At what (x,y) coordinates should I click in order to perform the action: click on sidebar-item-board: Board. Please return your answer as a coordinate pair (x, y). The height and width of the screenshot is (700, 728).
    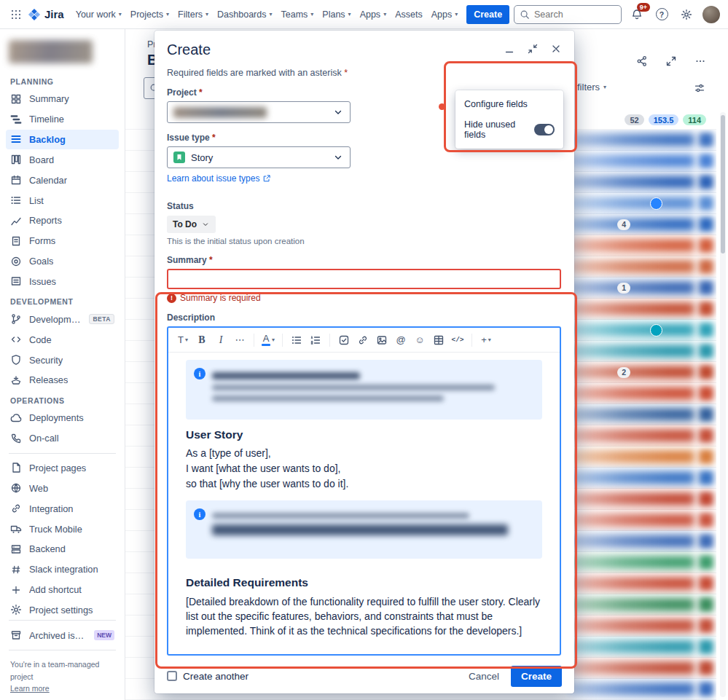
    Looking at the image, I should click on (63, 160).